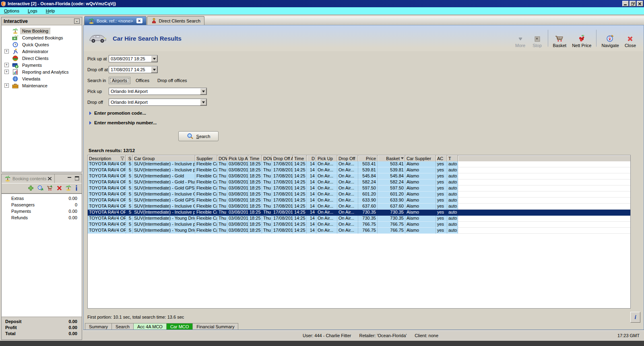 This screenshot has height=346, width=644. I want to click on bottom-tab-financial-summary: Financial Summary, so click(216, 327).